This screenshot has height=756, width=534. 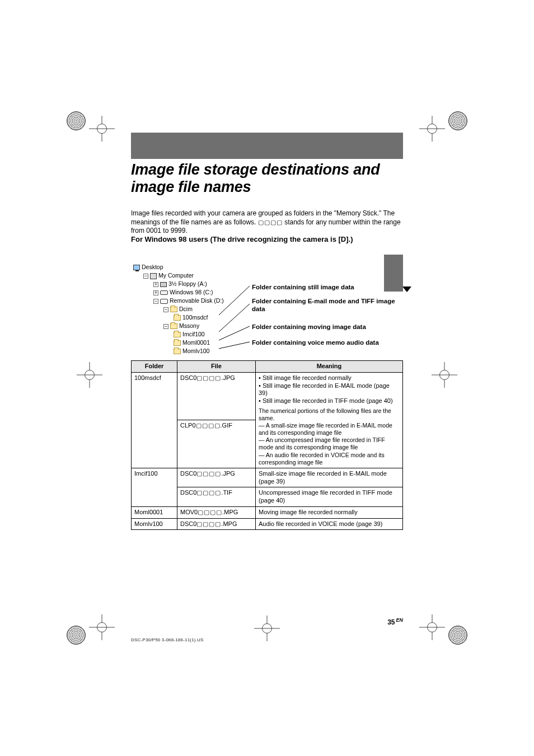 I want to click on removable-disk-icon, so click(x=164, y=301).